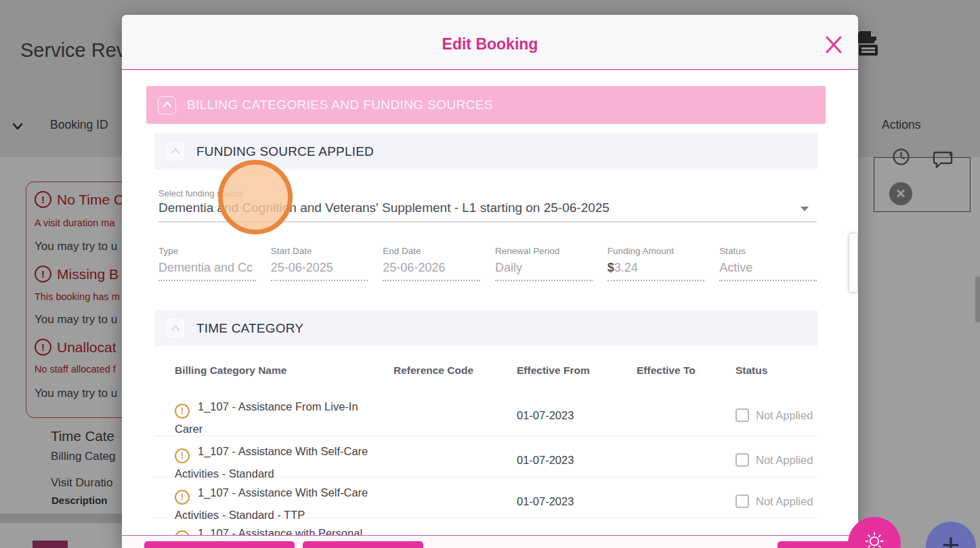  Describe the element at coordinates (285, 152) in the screenshot. I see `section-title: FUNDING SOURCE APPLIED` at that location.